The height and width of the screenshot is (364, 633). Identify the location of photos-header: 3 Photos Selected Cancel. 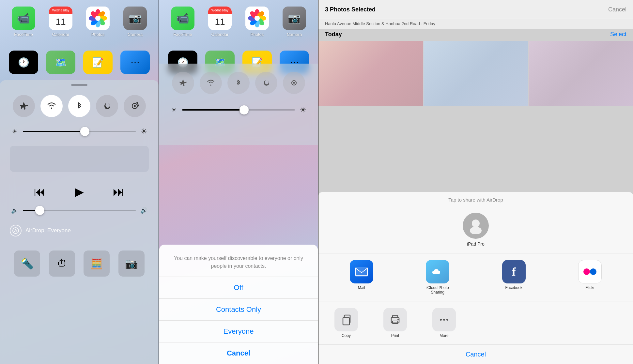
(476, 10).